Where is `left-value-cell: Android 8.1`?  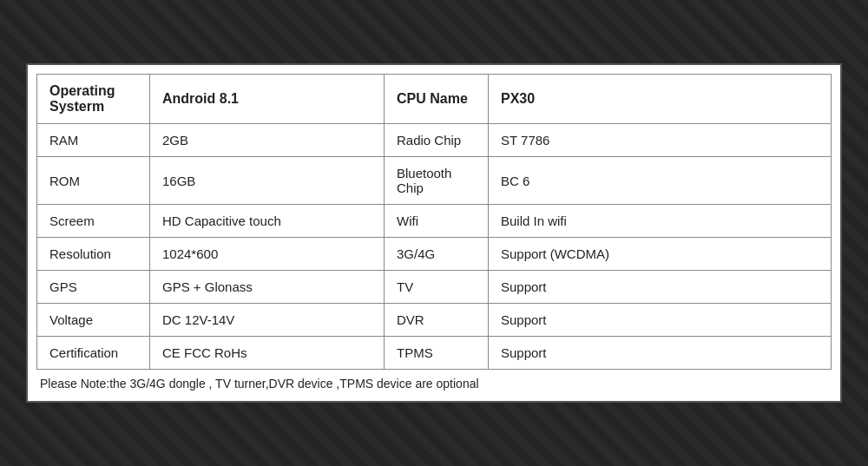
left-value-cell: Android 8.1 is located at coordinates (267, 99).